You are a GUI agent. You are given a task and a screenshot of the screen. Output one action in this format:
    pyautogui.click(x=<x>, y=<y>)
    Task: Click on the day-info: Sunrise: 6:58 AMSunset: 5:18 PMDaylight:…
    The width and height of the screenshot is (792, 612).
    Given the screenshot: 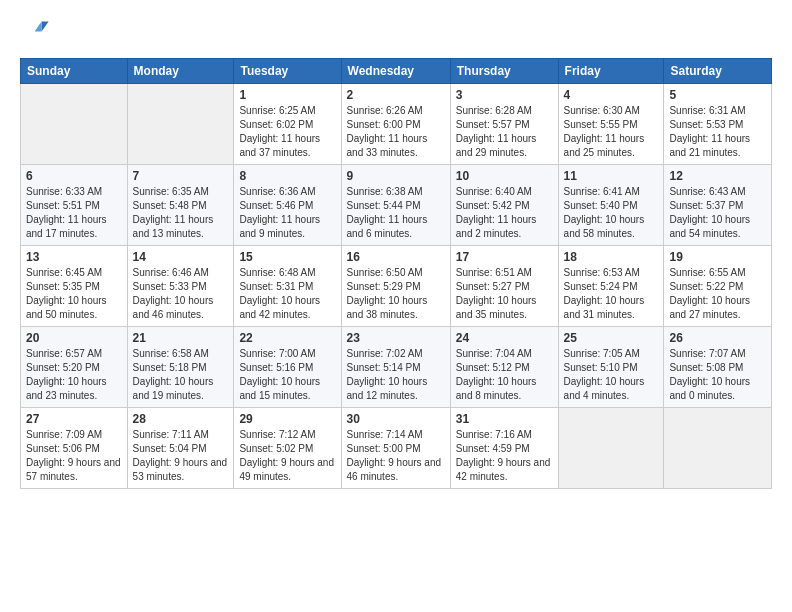 What is the action you would take?
    pyautogui.click(x=181, y=375)
    